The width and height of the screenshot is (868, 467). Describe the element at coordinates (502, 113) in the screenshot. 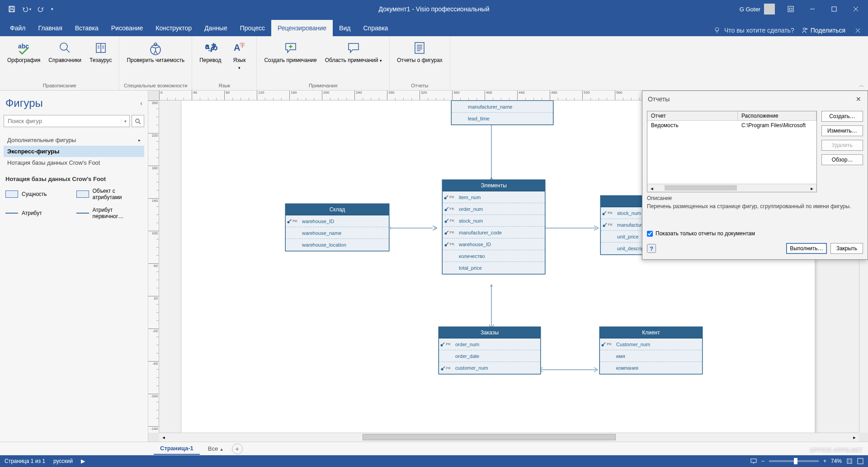

I see `entity-manufacturer: manufacturer_name lead_time` at that location.